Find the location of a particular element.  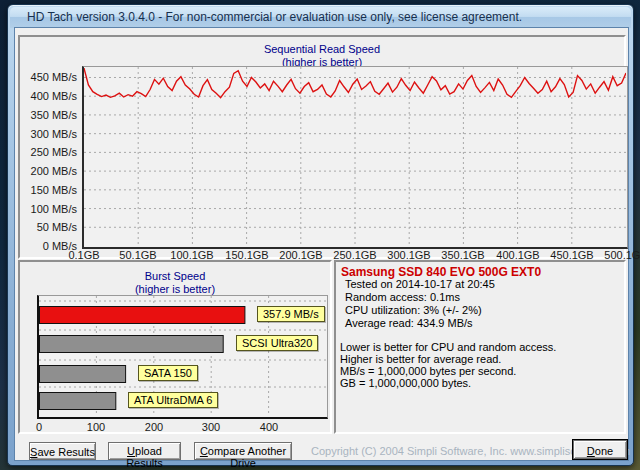

burst-x-tick-label: 200 is located at coordinates (154, 427).